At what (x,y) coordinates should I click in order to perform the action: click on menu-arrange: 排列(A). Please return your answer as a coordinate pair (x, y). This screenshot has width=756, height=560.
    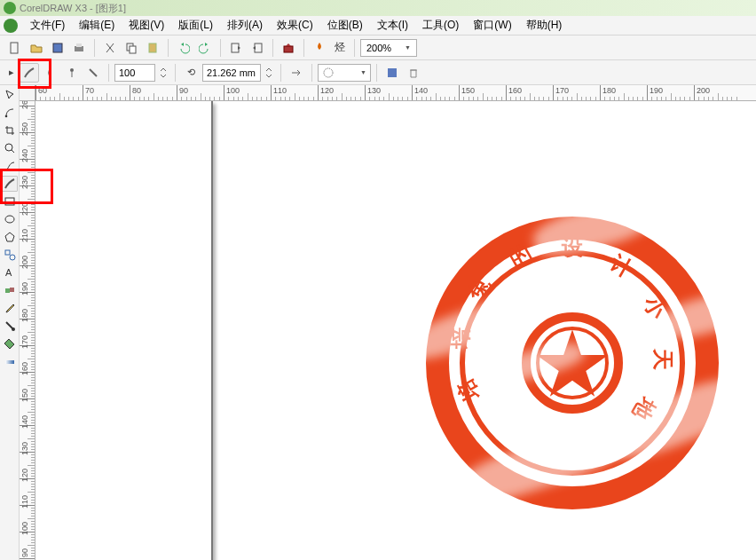
    Looking at the image, I should click on (245, 25).